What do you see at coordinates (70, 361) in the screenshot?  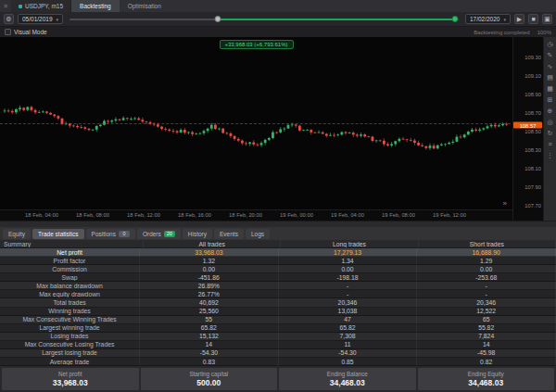 I see `stat-label: Average trade` at bounding box center [70, 361].